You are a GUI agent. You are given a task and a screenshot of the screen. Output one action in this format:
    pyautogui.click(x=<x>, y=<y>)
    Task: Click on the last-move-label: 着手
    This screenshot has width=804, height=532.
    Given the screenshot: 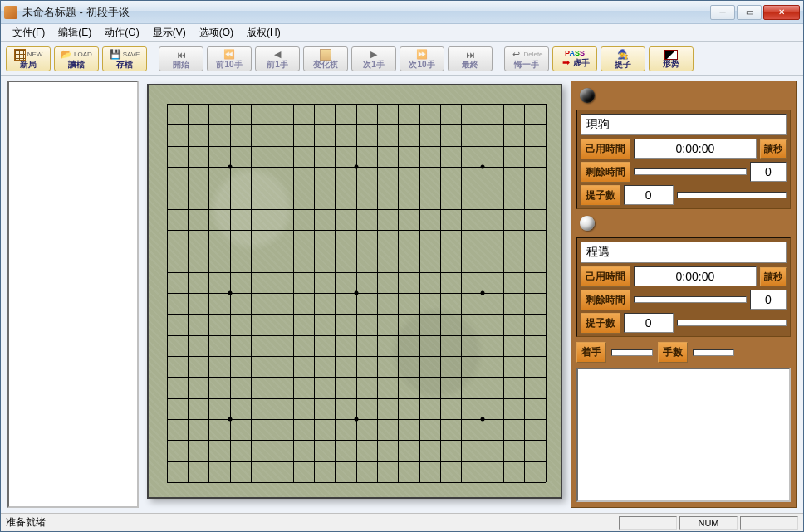 What is the action you would take?
    pyautogui.click(x=591, y=352)
    